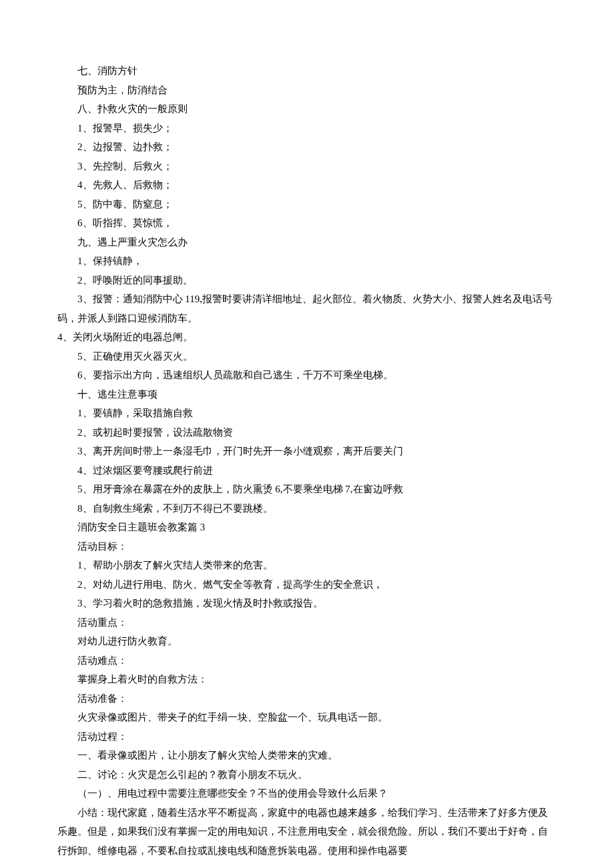 The height and width of the screenshot is (868, 614). I want to click on text-line: 二、讨论：火灾是怎么引起的？教育小朋友不玩火。, so click(307, 775).